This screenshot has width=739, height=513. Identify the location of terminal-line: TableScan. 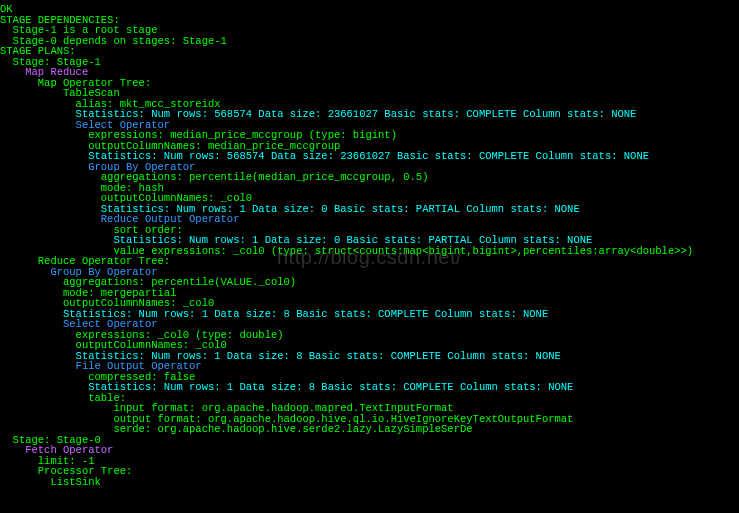
(370, 94).